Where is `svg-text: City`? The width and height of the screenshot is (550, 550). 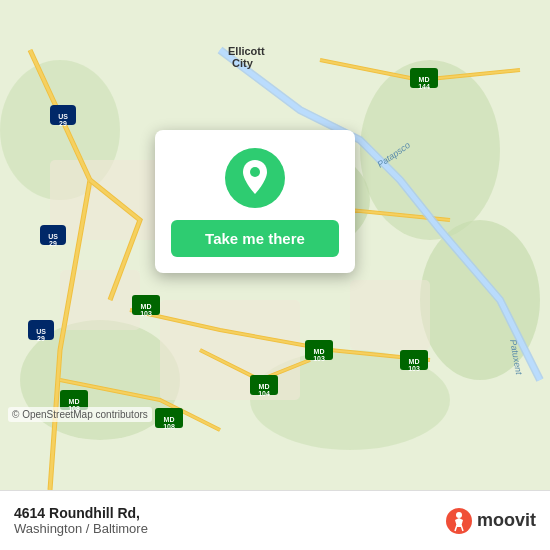
svg-text: City is located at coordinates (243, 63).